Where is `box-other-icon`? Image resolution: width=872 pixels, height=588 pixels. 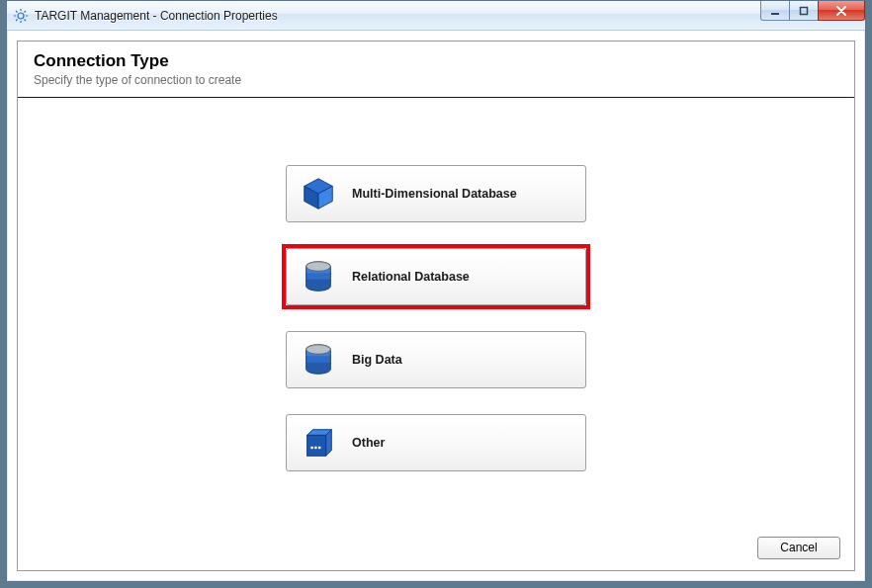
box-other-icon is located at coordinates (318, 443).